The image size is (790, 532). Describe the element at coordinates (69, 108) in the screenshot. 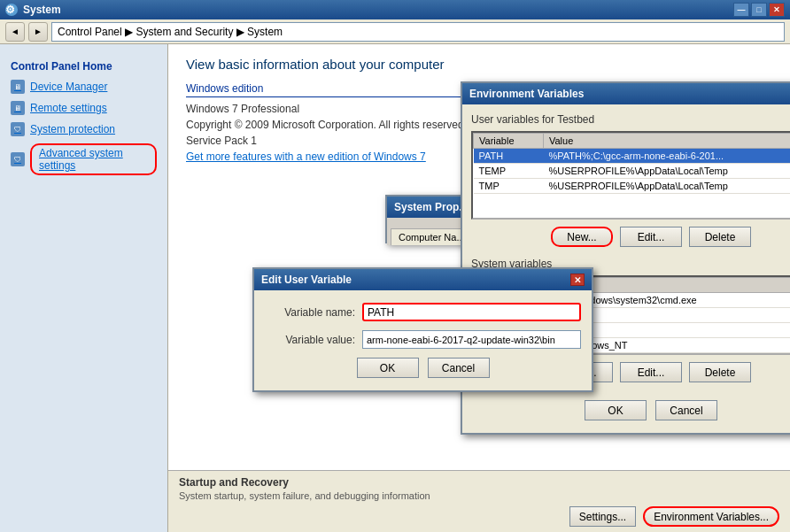

I see `remote-settings-label: Remote settings` at that location.